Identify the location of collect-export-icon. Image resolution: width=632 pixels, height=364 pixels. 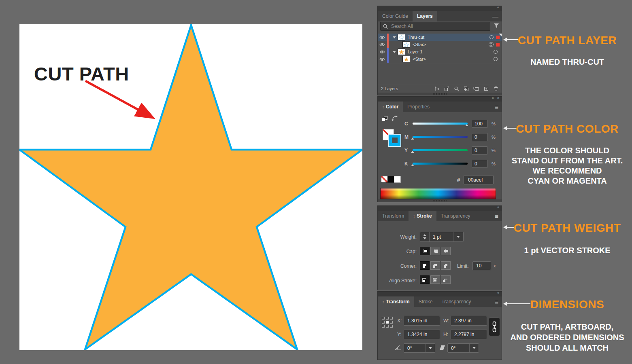
(447, 89).